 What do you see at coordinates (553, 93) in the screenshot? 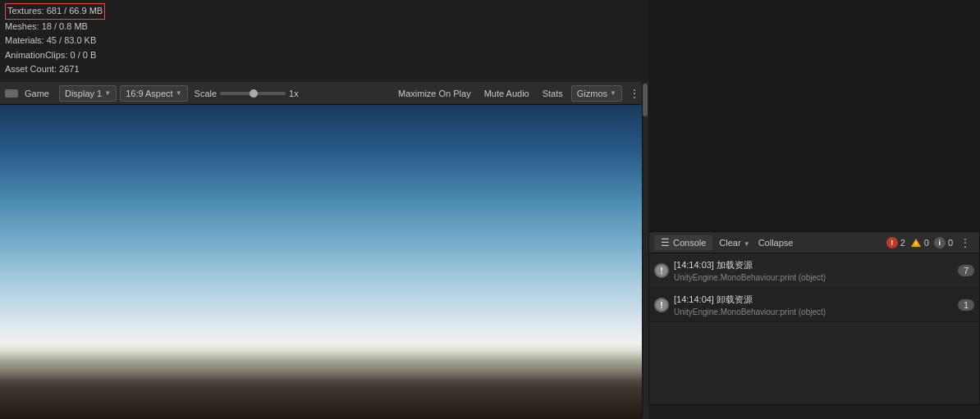
I see `stats-button: Stats` at bounding box center [553, 93].